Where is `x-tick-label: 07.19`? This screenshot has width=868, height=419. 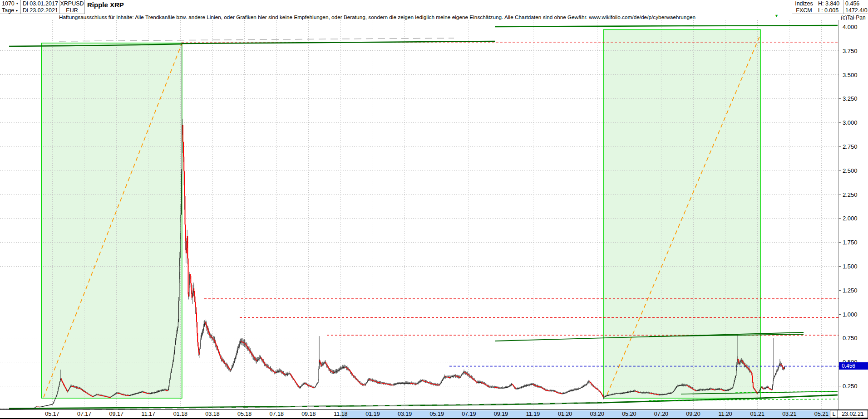 x-tick-label: 07.19 is located at coordinates (469, 414).